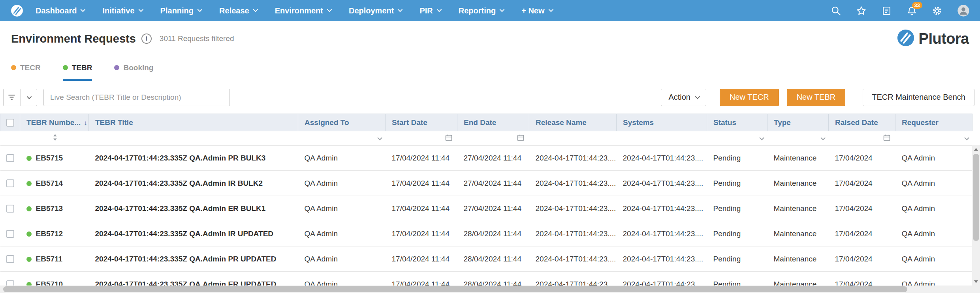 This screenshot has width=980, height=293. Describe the element at coordinates (862, 138) in the screenshot. I see `filter-date-raised` at that location.